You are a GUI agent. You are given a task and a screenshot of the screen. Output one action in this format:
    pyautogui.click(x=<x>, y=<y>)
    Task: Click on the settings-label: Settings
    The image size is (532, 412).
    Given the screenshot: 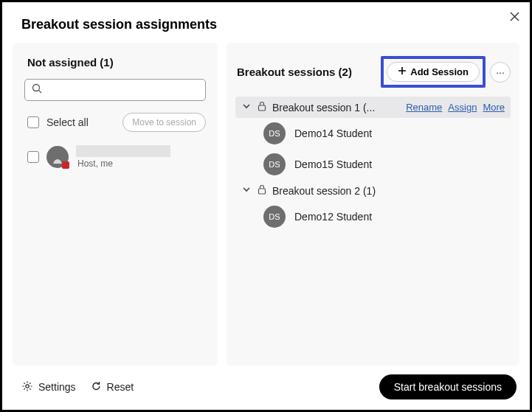 What is the action you would take?
    pyautogui.click(x=58, y=387)
    